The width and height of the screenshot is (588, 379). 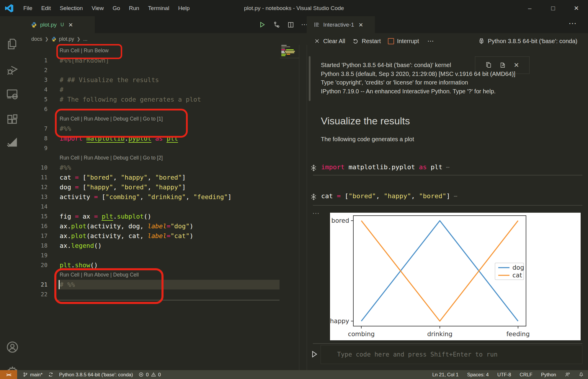 What do you see at coordinates (162, 187) in the screenshot?
I see `code-line-12: 12dog = ["happy", "bored", "happy"]` at bounding box center [162, 187].